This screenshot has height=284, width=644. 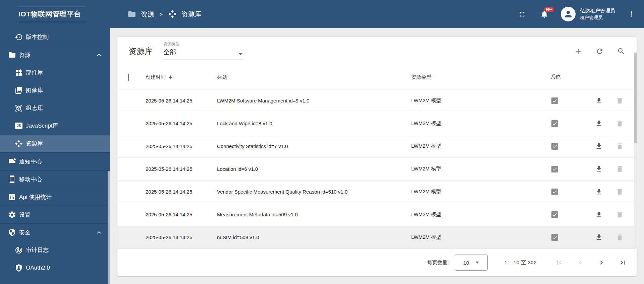 I want to click on sidebar-item-notification-center: 通知中心, so click(x=55, y=161).